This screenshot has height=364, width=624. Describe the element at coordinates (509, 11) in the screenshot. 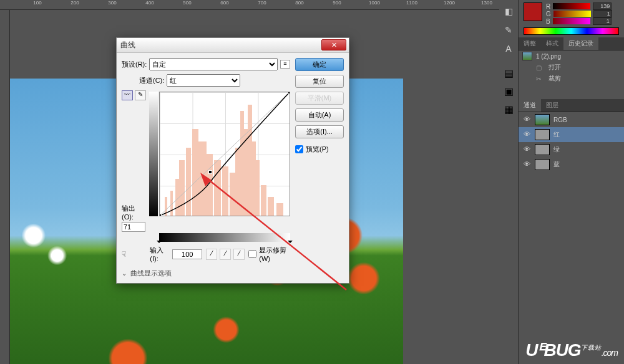

I see `swatches-icon: ◧` at that location.